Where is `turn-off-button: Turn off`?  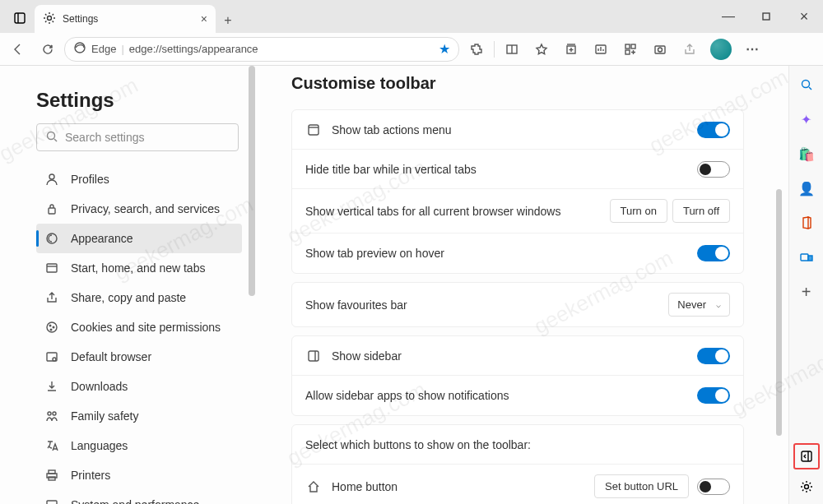 turn-off-button: Turn off is located at coordinates (701, 210).